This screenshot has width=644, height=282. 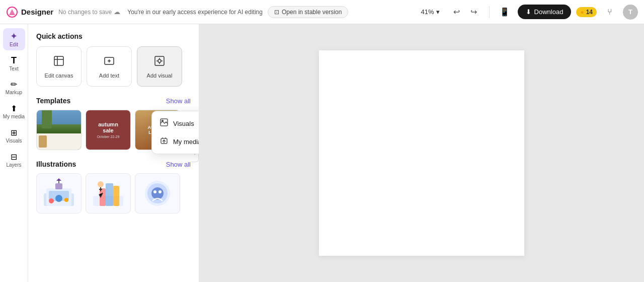 I want to click on phone-preview-button: 📱, so click(x=505, y=12).